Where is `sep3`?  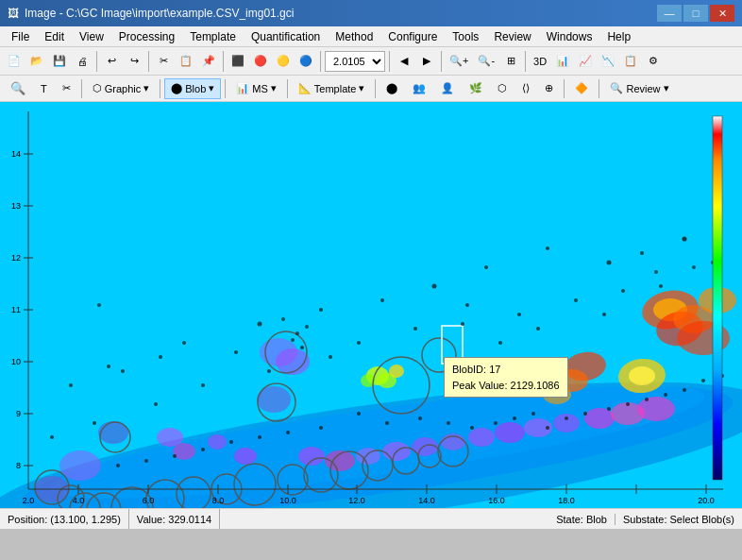
sep3 is located at coordinates (223, 61).